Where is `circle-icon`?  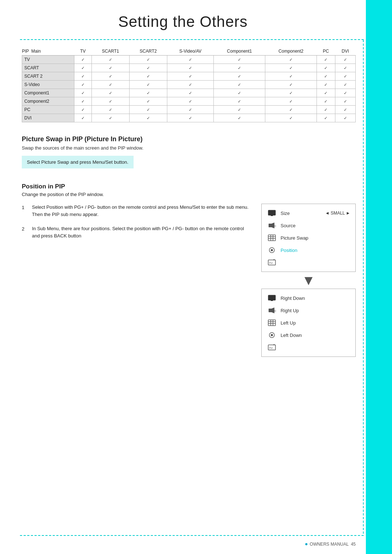 circle-icon is located at coordinates (272, 250).